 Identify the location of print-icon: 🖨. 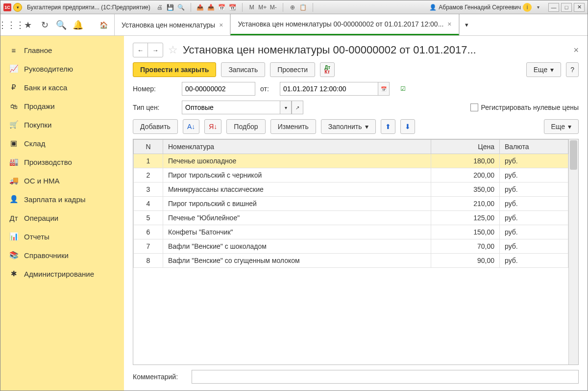
(160, 7).